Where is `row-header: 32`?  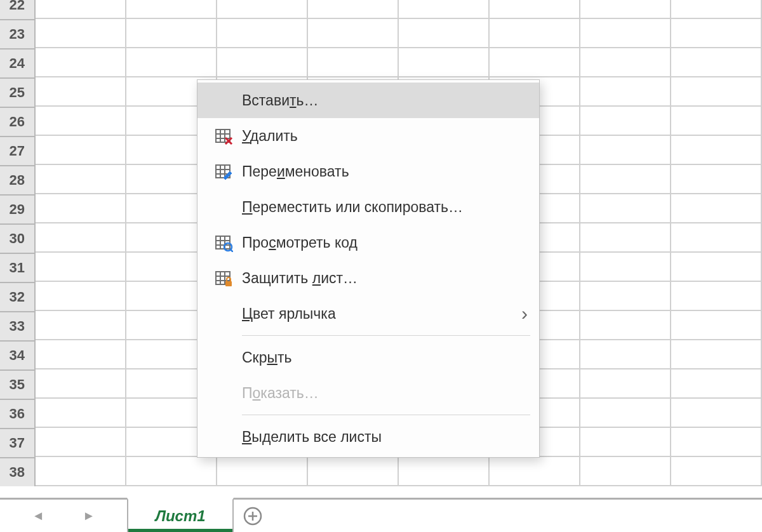
row-header: 32 is located at coordinates (18, 296).